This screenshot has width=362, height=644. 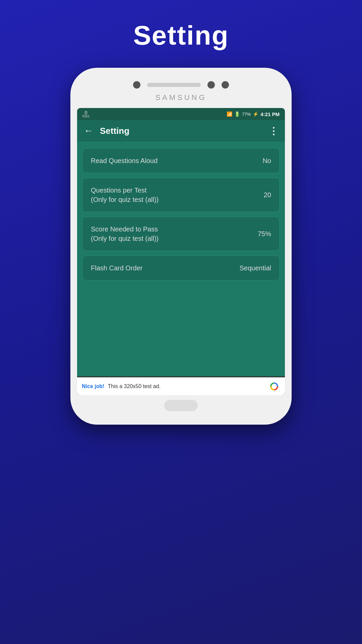 What do you see at coordinates (88, 131) in the screenshot?
I see `back-button: ←` at bounding box center [88, 131].